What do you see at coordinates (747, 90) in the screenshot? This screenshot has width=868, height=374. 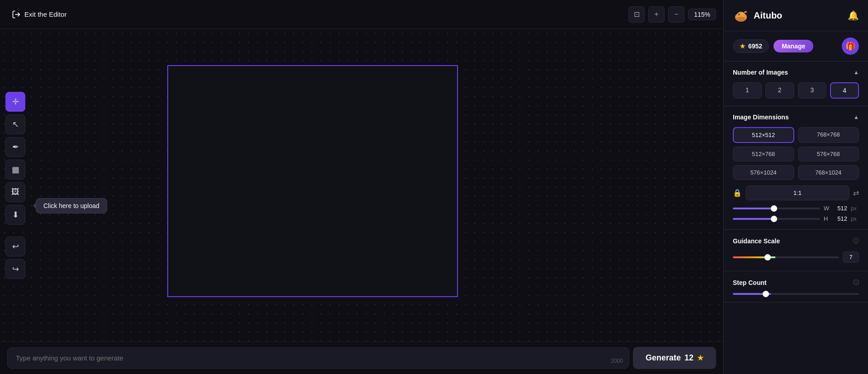 I see `num-1-button: 1` at bounding box center [747, 90].